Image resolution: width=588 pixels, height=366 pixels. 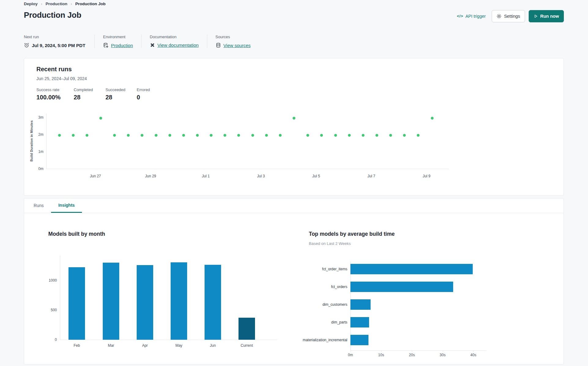 I want to click on play-icon, so click(x=536, y=16).